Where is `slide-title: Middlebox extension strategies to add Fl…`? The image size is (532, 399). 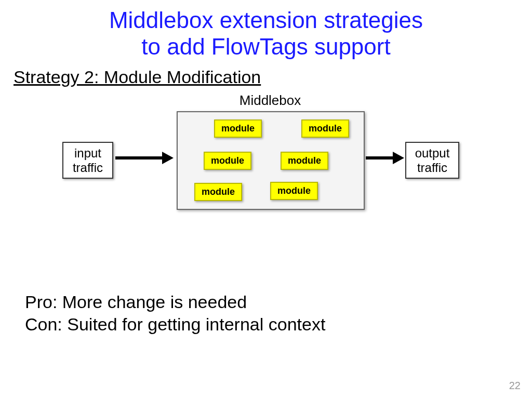 slide-title: Middlebox extension strategies to add Fl… is located at coordinates (266, 33).